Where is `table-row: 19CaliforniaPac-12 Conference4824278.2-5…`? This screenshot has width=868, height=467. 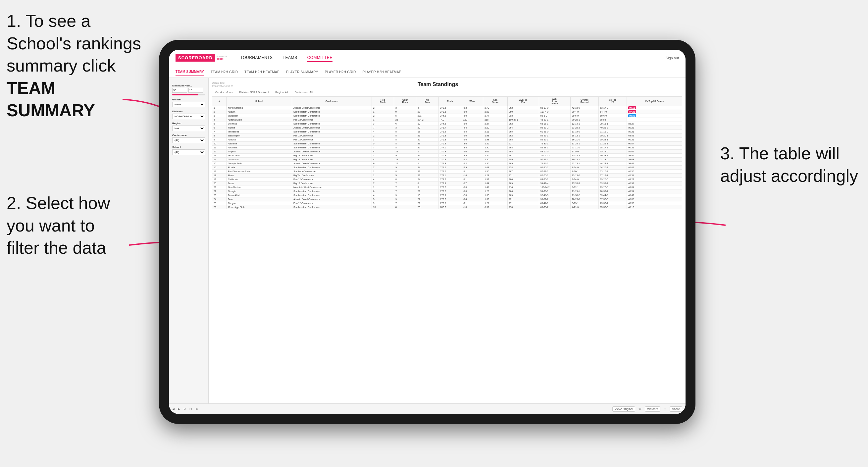 table-row: 19CaliforniaPac-12 Conference4824278.2-5… is located at coordinates (447, 179).